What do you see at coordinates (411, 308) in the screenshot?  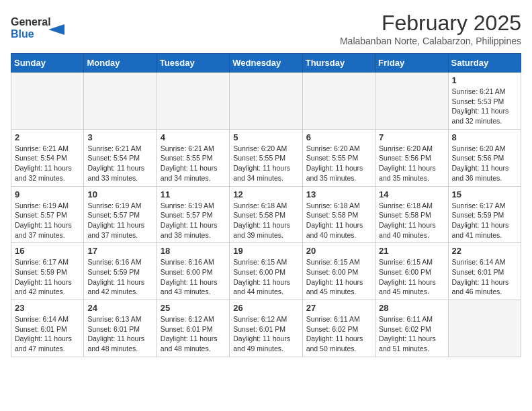 I see `day-number: 28` at bounding box center [411, 308].